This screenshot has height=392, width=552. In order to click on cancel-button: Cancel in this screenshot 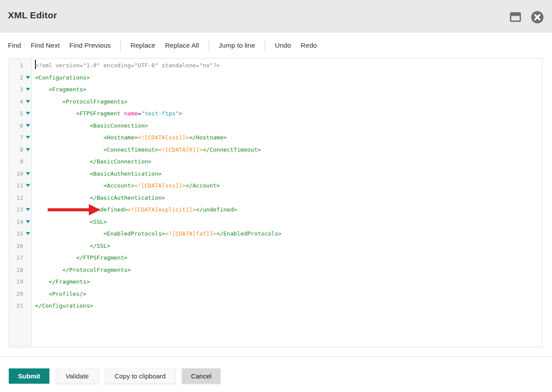, I will do `click(201, 376)`.